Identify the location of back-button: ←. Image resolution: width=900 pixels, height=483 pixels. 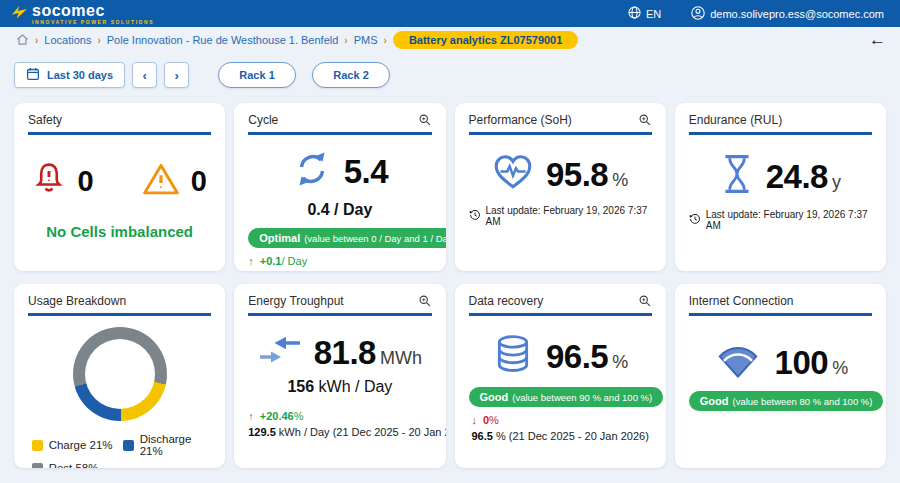
(878, 40).